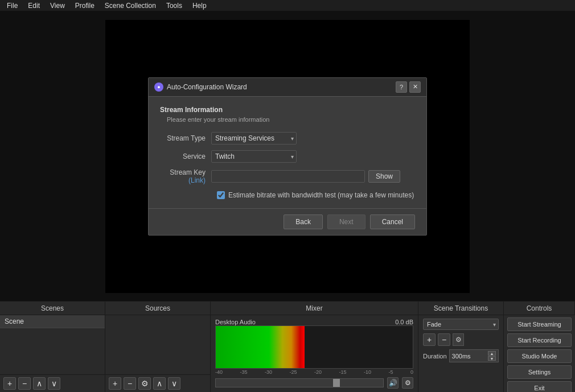  I want to click on duration-label: Duration, so click(435, 356).